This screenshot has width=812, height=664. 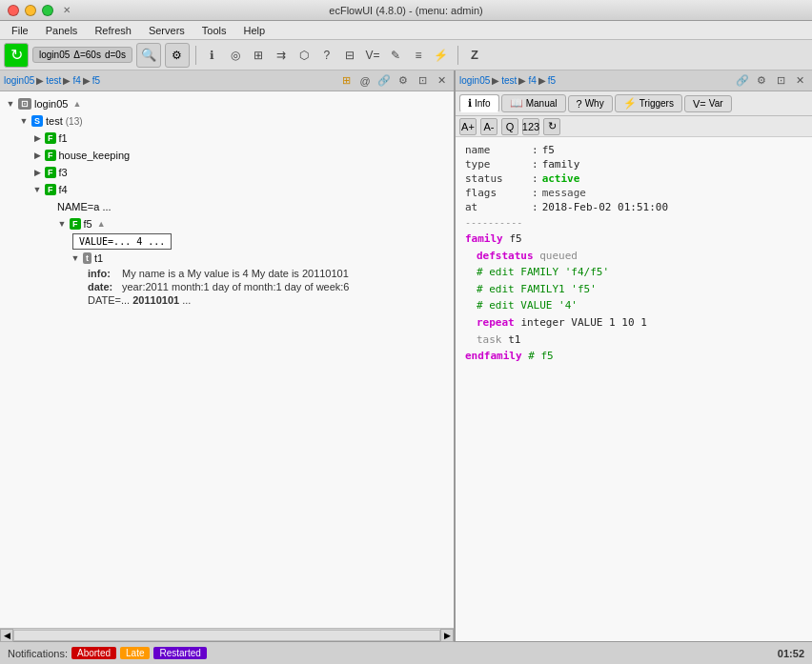 What do you see at coordinates (255, 30) in the screenshot?
I see `menu-help: Help` at bounding box center [255, 30].